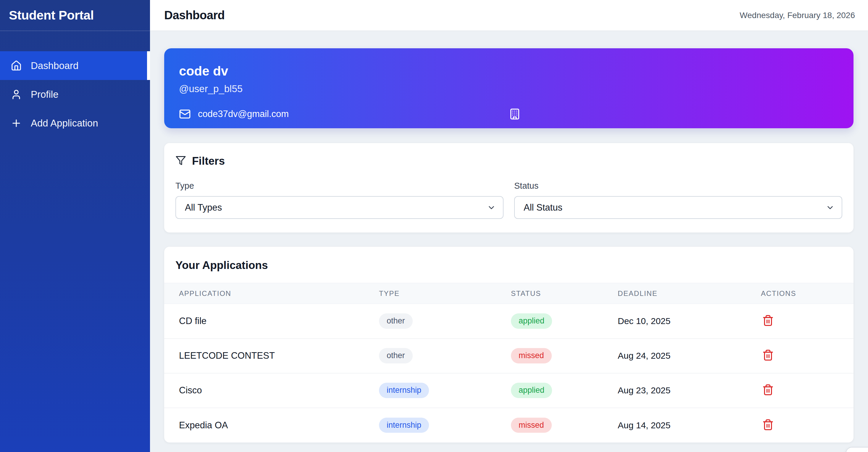 Image resolution: width=868 pixels, height=452 pixels. I want to click on plus-icon, so click(16, 123).